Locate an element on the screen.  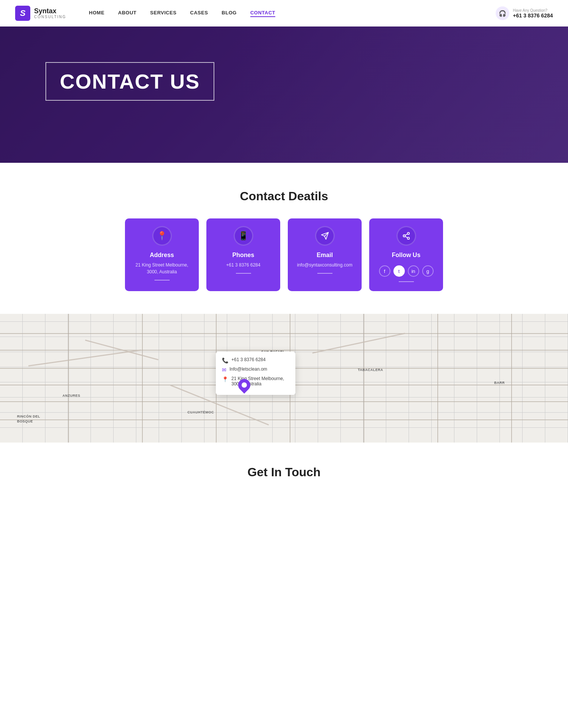
nav-phone: 🎧 Have Any Question? +61 3 8376 6284 is located at coordinates (524, 13).